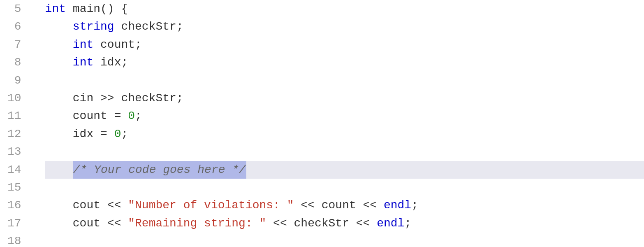 This screenshot has width=644, height=247. Describe the element at coordinates (17, 134) in the screenshot. I see `line-num-12: 12` at that location.